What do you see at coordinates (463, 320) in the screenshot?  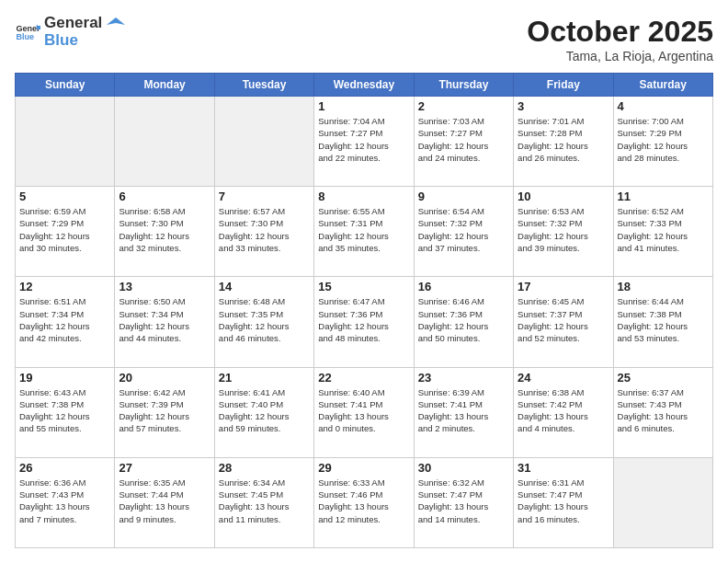 I see `day-info: Sunrise: 6:46 AM Sunset: 7:36 PM Dayligh…` at bounding box center [463, 320].